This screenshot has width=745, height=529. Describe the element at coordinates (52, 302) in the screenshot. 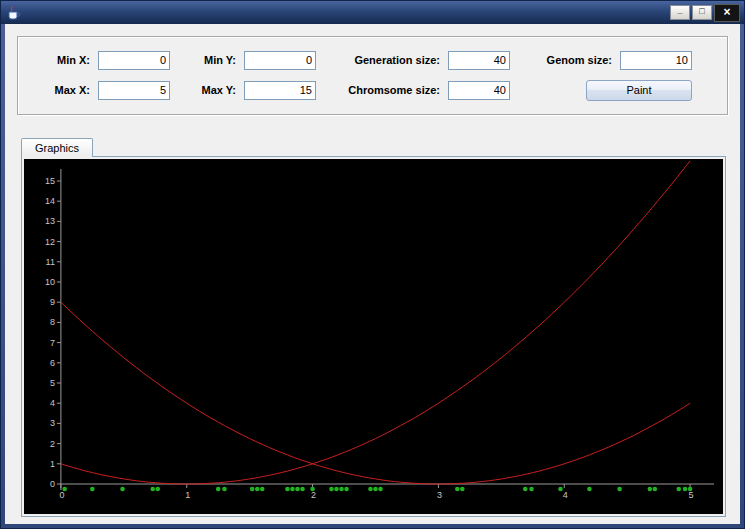

I see `svg-text: 9` at that location.